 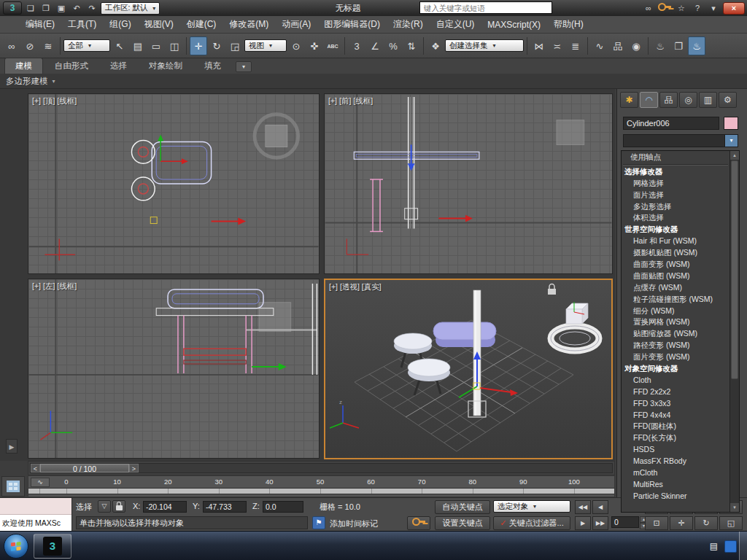 I want to click on viewport-left-scene, so click(x=174, y=369).